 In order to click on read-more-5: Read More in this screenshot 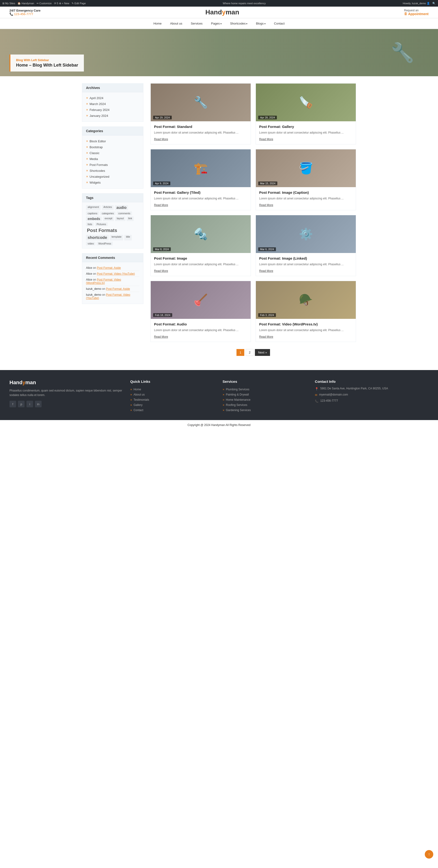, I will do `click(161, 271)`.